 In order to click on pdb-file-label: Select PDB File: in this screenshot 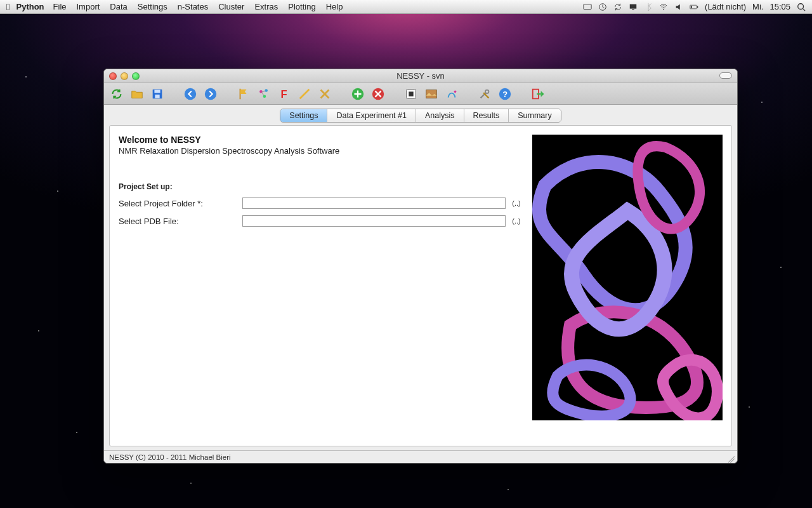, I will do `click(180, 221)`.